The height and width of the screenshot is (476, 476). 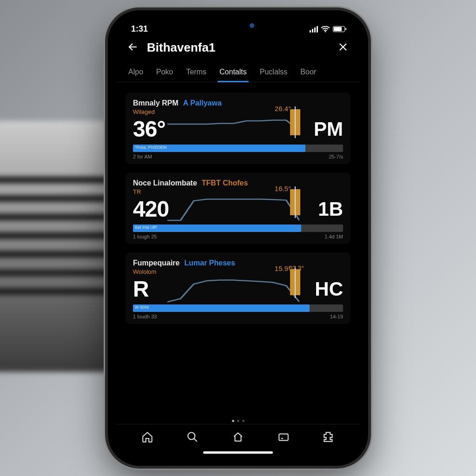 I want to click on header: Bithavenfa1, so click(x=238, y=50).